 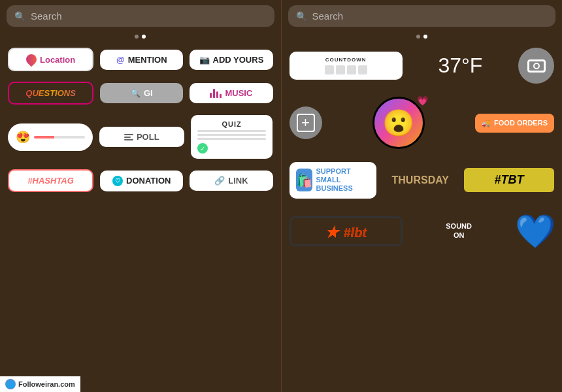 What do you see at coordinates (420, 180) in the screenshot?
I see `sticker-thursday: THURSDAY` at bounding box center [420, 180].